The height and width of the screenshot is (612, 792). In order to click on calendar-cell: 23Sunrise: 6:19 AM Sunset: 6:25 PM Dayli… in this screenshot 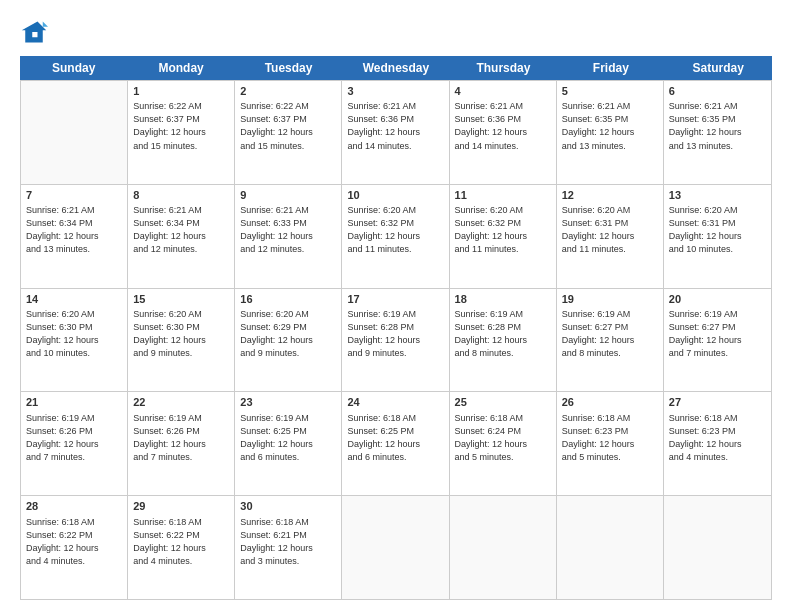, I will do `click(288, 444)`.